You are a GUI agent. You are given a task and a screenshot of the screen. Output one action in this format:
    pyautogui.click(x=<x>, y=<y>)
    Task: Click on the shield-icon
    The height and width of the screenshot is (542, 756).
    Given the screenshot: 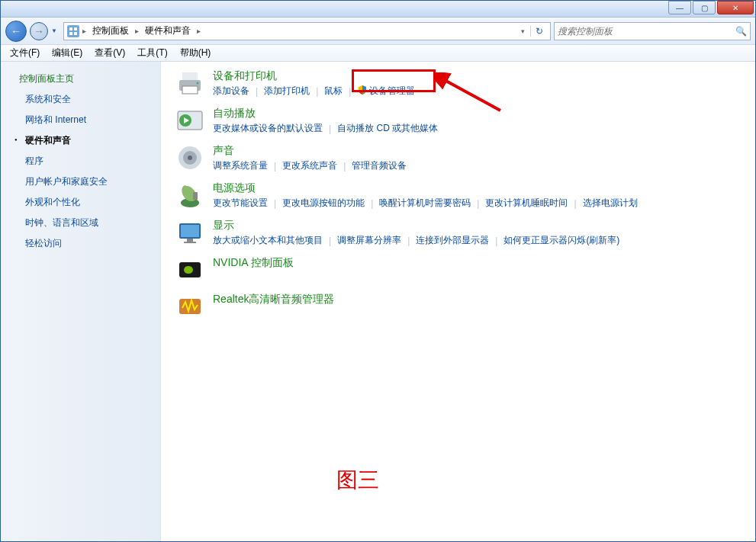 What is the action you would take?
    pyautogui.click(x=362, y=90)
    